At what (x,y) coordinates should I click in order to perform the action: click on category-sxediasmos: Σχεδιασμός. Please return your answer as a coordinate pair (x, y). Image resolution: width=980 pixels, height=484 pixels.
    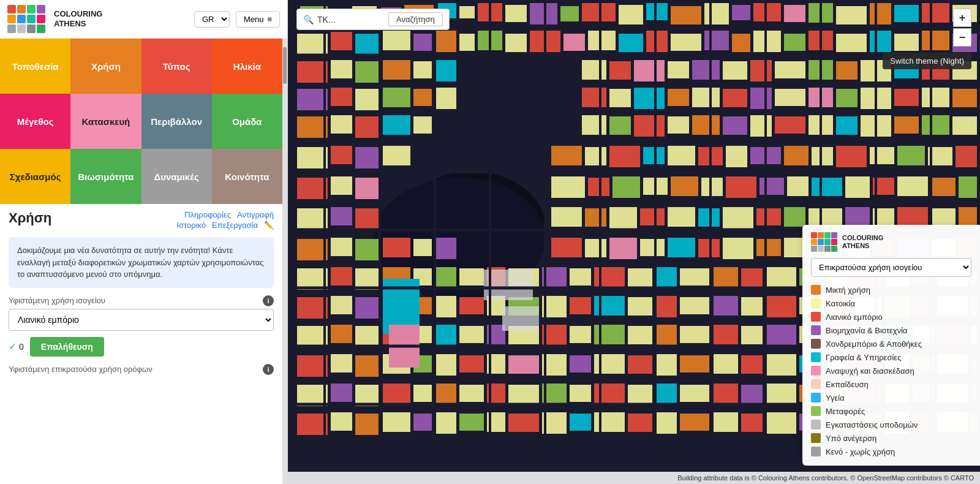
    Looking at the image, I should click on (36, 176).